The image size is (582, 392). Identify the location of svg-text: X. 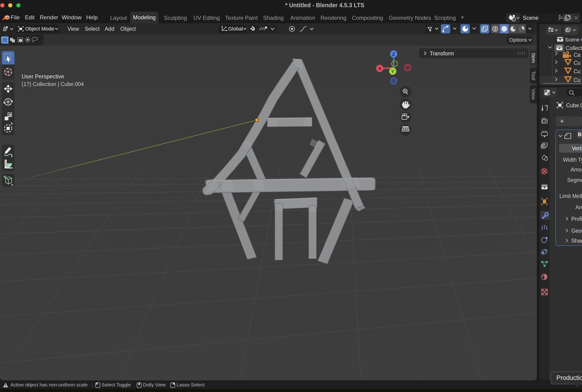
(380, 68).